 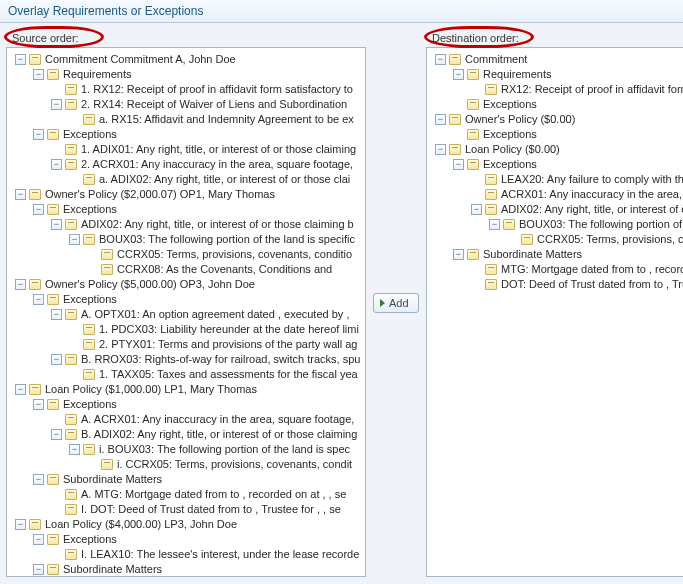 What do you see at coordinates (186, 270) in the screenshot?
I see `tree-node: CCRX08: As the Covenants, Conditions and` at bounding box center [186, 270].